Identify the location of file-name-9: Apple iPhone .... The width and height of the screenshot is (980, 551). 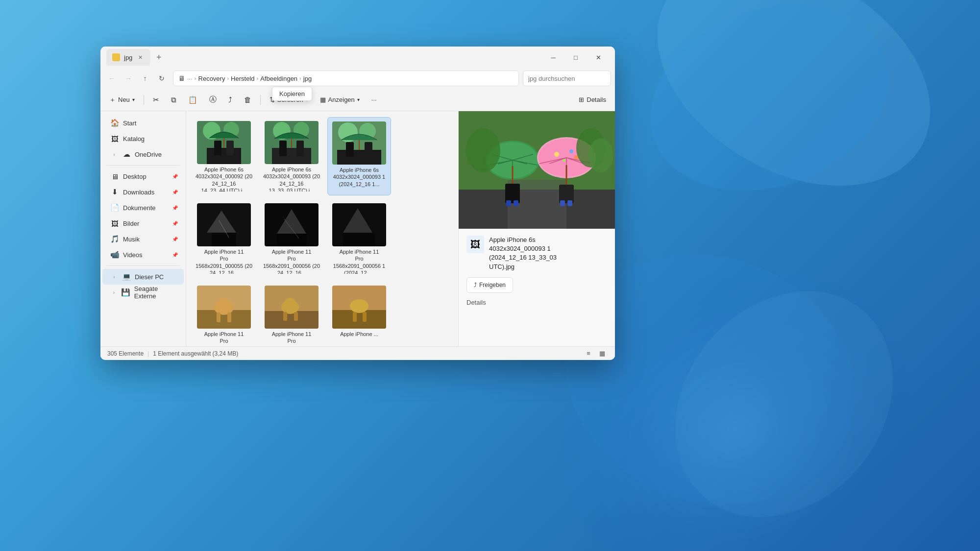
(359, 334).